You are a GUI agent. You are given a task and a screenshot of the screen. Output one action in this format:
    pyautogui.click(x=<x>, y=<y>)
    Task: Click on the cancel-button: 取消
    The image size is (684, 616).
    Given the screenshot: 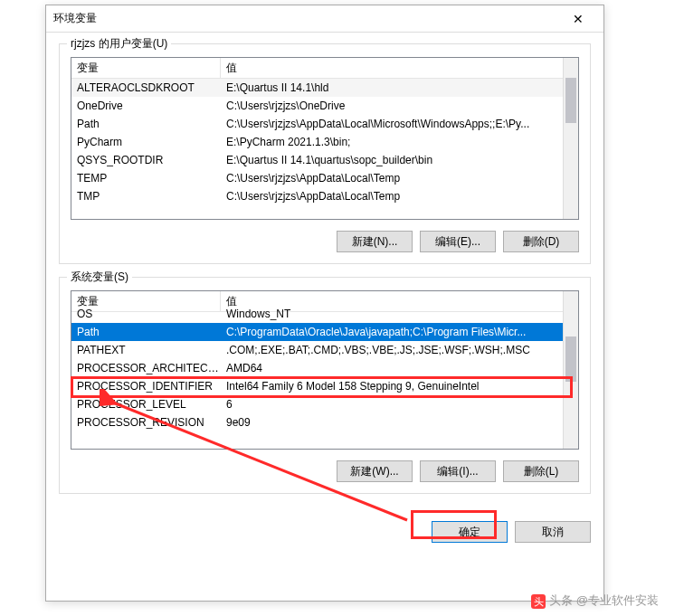 What is the action you would take?
    pyautogui.click(x=553, y=532)
    